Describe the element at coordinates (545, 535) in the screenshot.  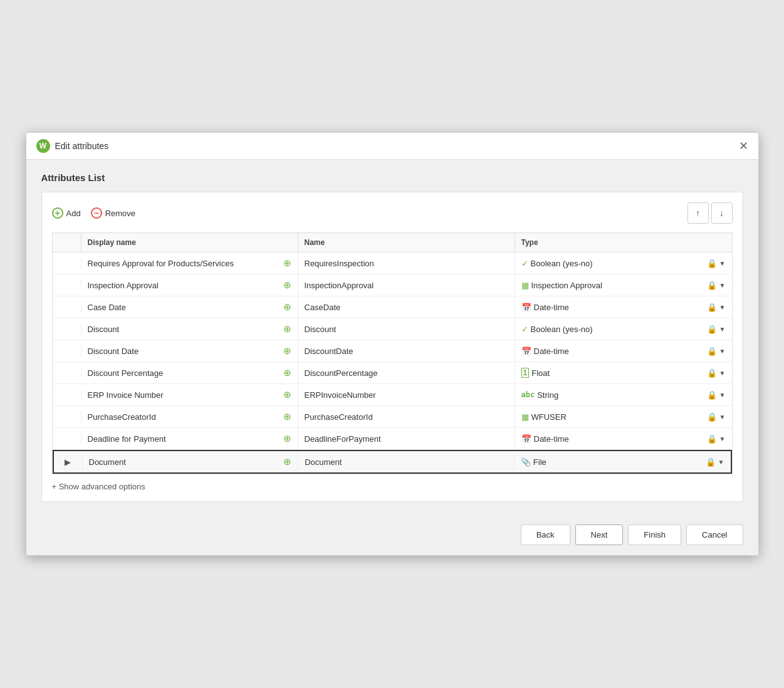
I see `back-button: Back` at that location.